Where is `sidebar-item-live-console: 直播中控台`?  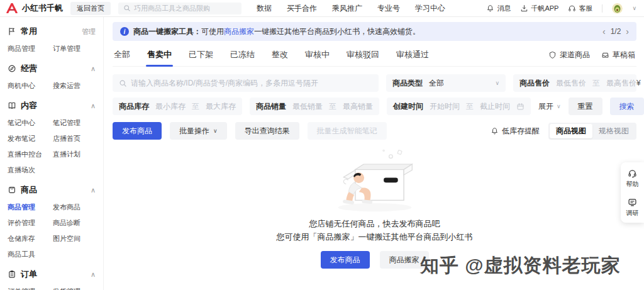
sidebar-item-live-console: 直播中控台 is located at coordinates (30, 155).